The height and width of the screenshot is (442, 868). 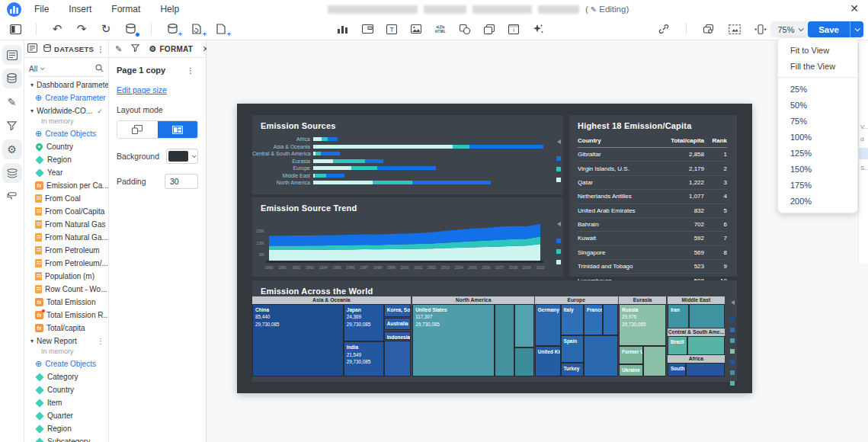 I want to click on insert-widget-icon, so click(x=367, y=29).